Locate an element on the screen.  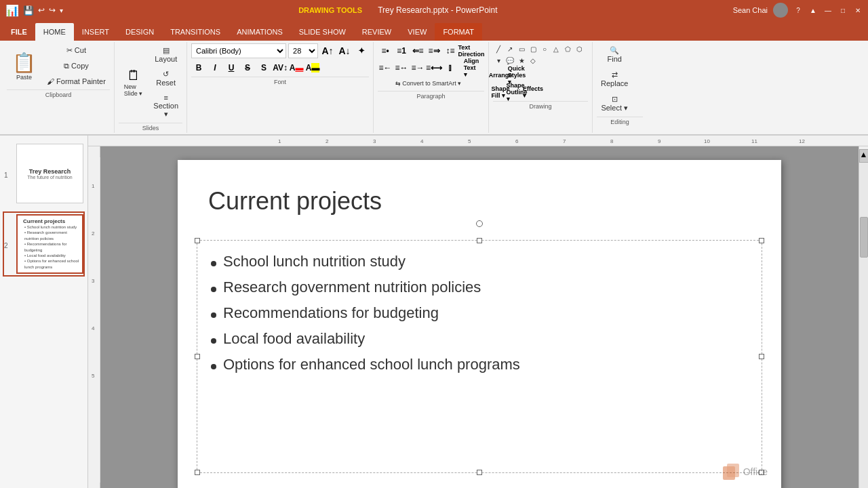
paragraph-group: ≡• ≡1 ⇐≡ ≡⇒ ↕≡ Text Direction ≡← ≡↔ ≡→ ≡… is located at coordinates (431, 87).